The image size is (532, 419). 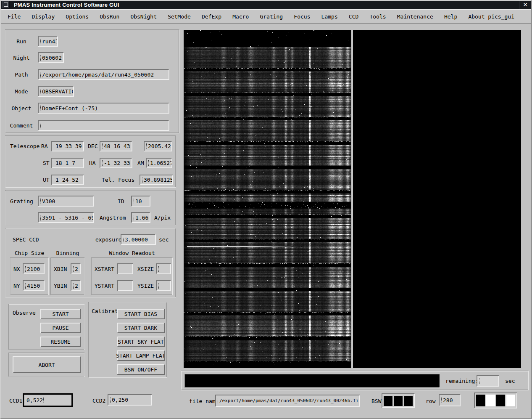 I want to click on exposure-label: exposure, so click(x=108, y=240).